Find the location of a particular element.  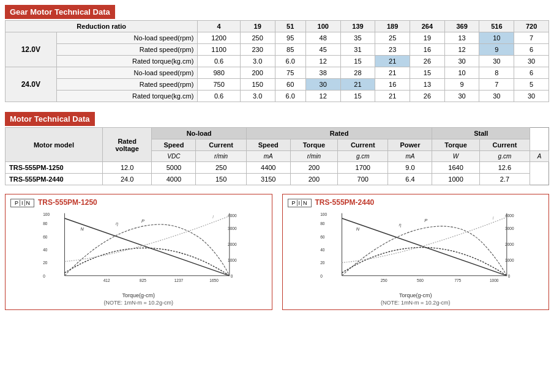

model-stall-current-1: 12.6 is located at coordinates (504, 168).